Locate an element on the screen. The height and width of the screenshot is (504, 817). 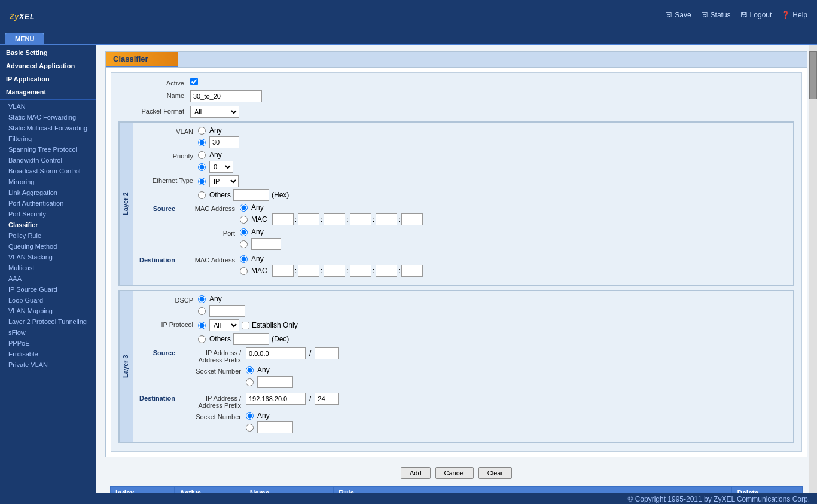
save-link: 🖫 Save is located at coordinates (678, 15).